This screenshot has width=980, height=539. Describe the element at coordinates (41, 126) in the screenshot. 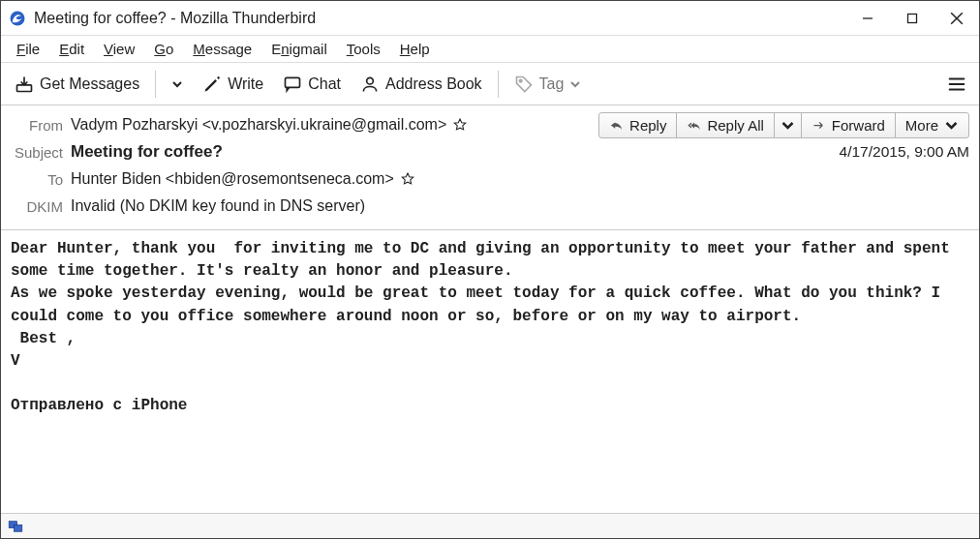

I see `from-label: From` at that location.